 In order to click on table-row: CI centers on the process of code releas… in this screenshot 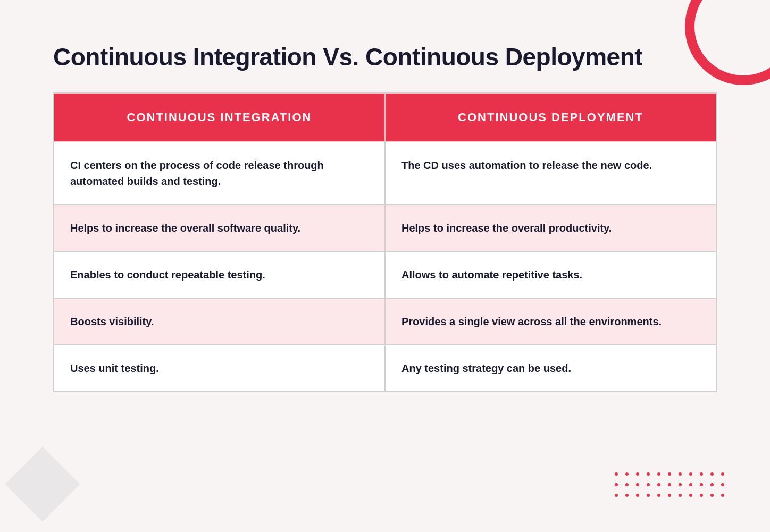, I will do `click(385, 173)`.